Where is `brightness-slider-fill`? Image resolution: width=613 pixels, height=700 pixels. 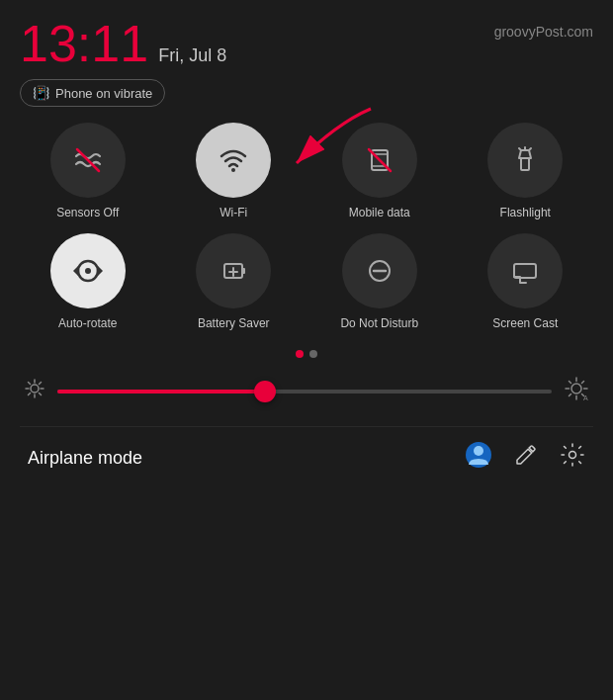 brightness-slider-fill is located at coordinates (161, 392).